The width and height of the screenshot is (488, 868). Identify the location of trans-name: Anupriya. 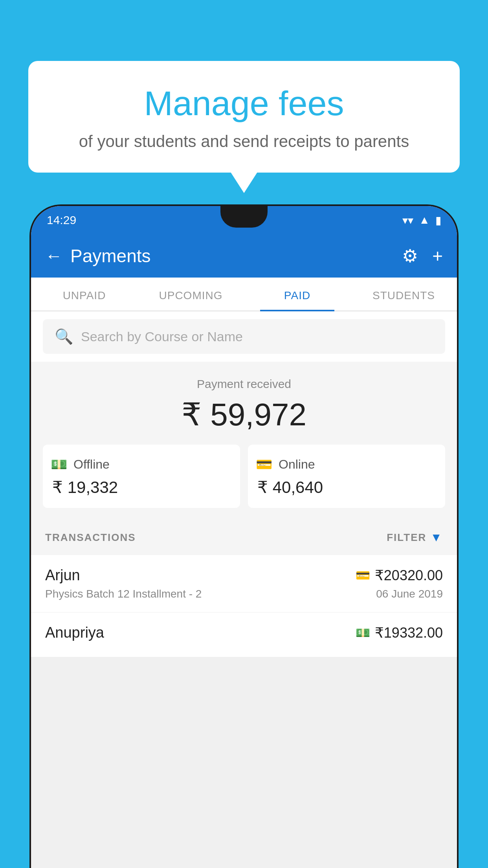
(75, 633).